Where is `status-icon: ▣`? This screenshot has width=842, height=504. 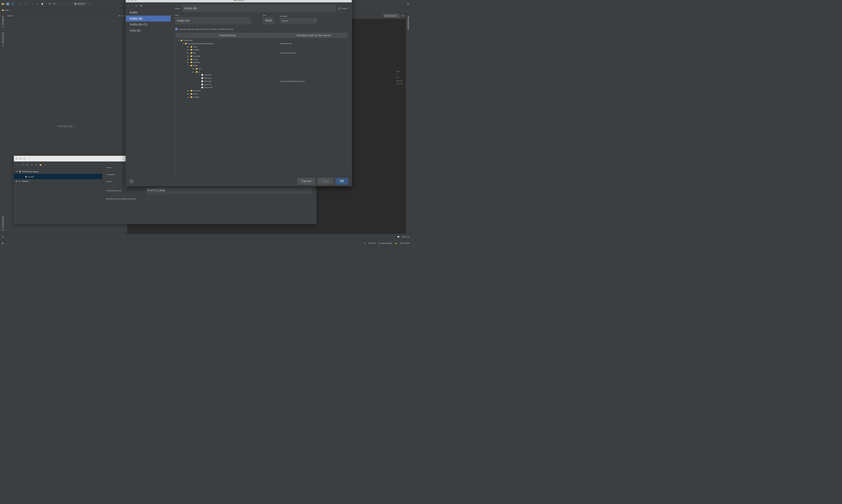 status-icon: ▣ is located at coordinates (2, 243).